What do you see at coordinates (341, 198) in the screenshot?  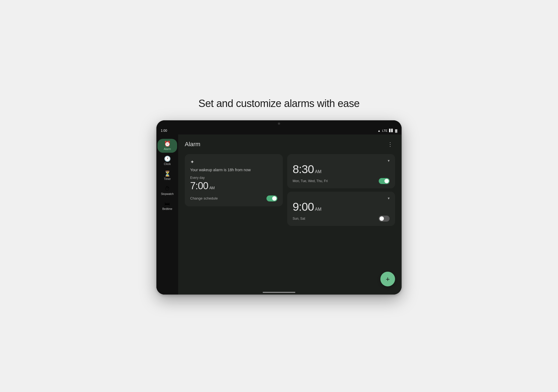 I see `alarm-2-header: ▾` at bounding box center [341, 198].